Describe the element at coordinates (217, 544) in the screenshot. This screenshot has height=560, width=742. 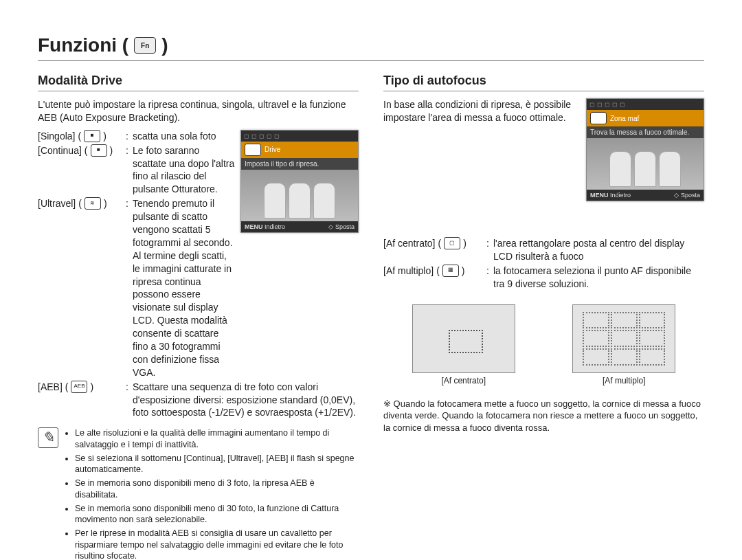
I see `note-item: Per le riprese in modalità AEB si consig…` at that location.